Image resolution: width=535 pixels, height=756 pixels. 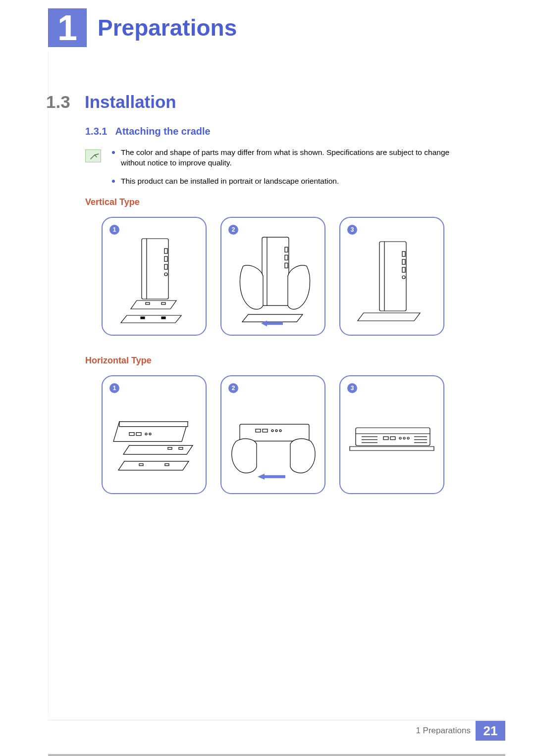 What do you see at coordinates (273, 278) in the screenshot?
I see `device-vertical-step2-illustration` at bounding box center [273, 278].